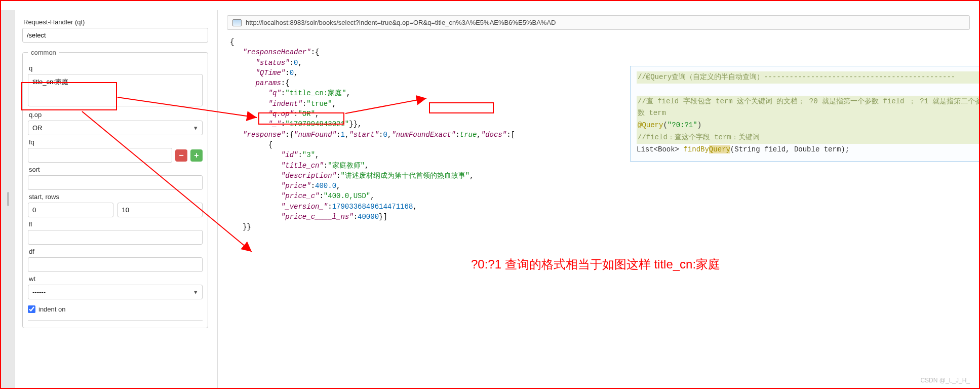 The width and height of the screenshot is (980, 389). Describe the element at coordinates (100, 155) in the screenshot. I see `fq-input` at that location.